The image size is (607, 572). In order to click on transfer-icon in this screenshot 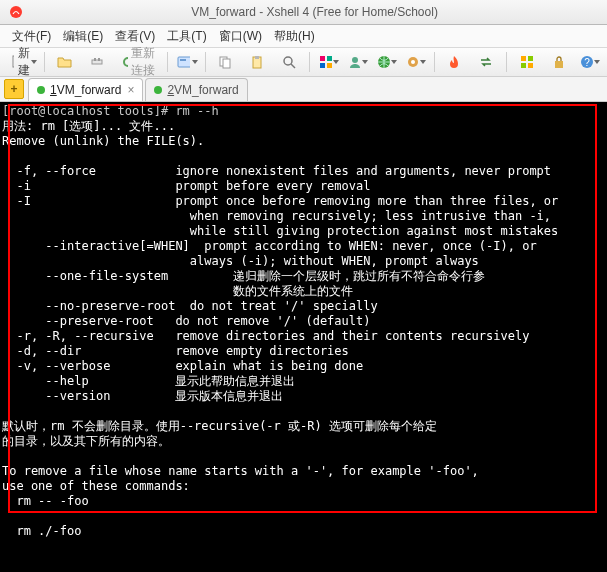, I will do `click(486, 62)`.